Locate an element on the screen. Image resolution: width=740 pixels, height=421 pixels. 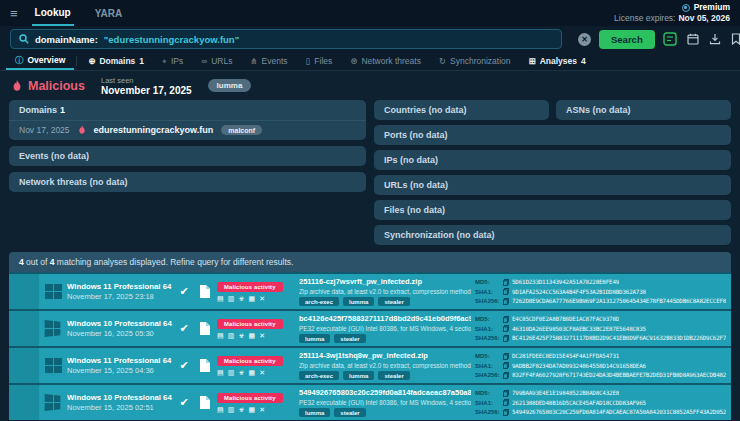
sha256-value: 5494926765803C20C259FD0A814FADCAEAC87A50… is located at coordinates (619, 412).